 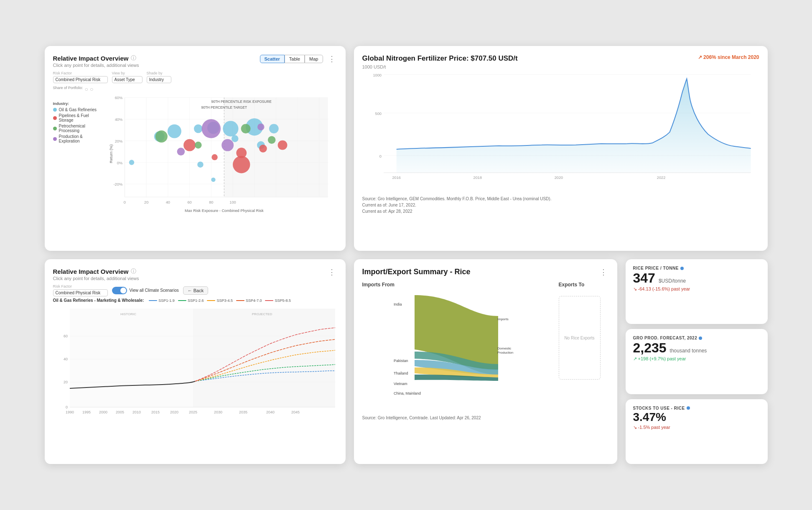 What do you see at coordinates (729, 57) in the screenshot?
I see `nitrogen-badge: ↗ 206% since March 2020` at bounding box center [729, 57].